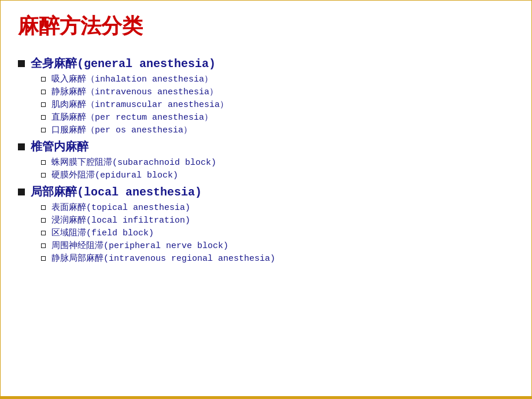 This screenshot has width=532, height=399. Describe the element at coordinates (266, 29) in the screenshot. I see `page-title: 麻醉方法分类` at that location.